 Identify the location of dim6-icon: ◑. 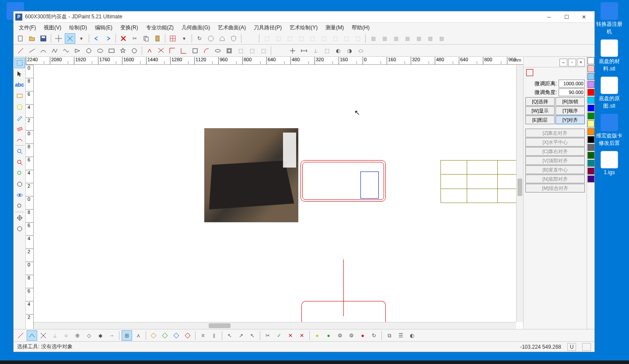
(349, 51).